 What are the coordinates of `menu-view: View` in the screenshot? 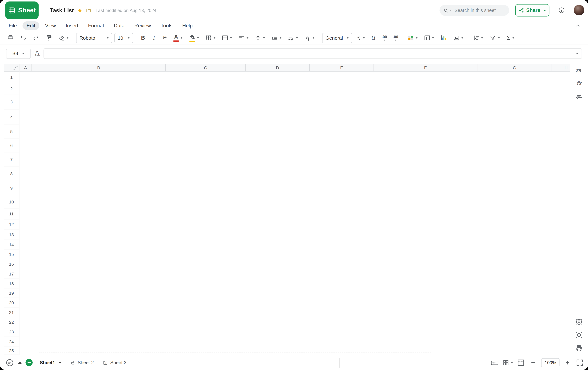 It's located at (50, 26).